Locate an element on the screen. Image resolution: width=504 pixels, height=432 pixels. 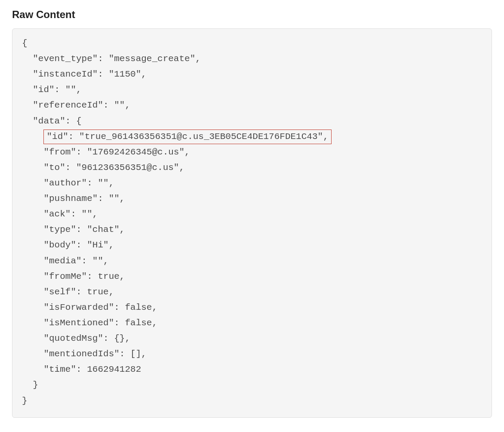
code-line: "type": "chat", is located at coordinates (73, 230).